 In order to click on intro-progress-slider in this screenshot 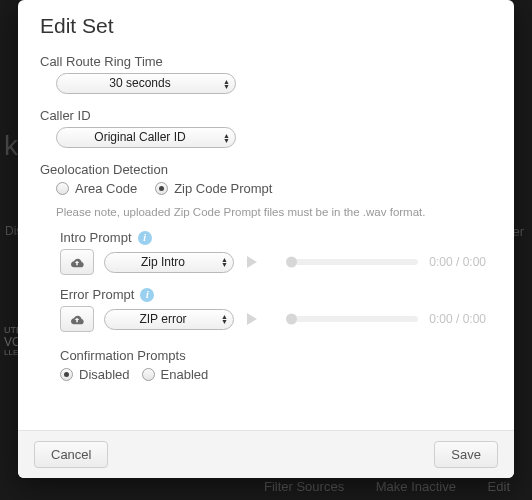, I will do `click(353, 262)`.